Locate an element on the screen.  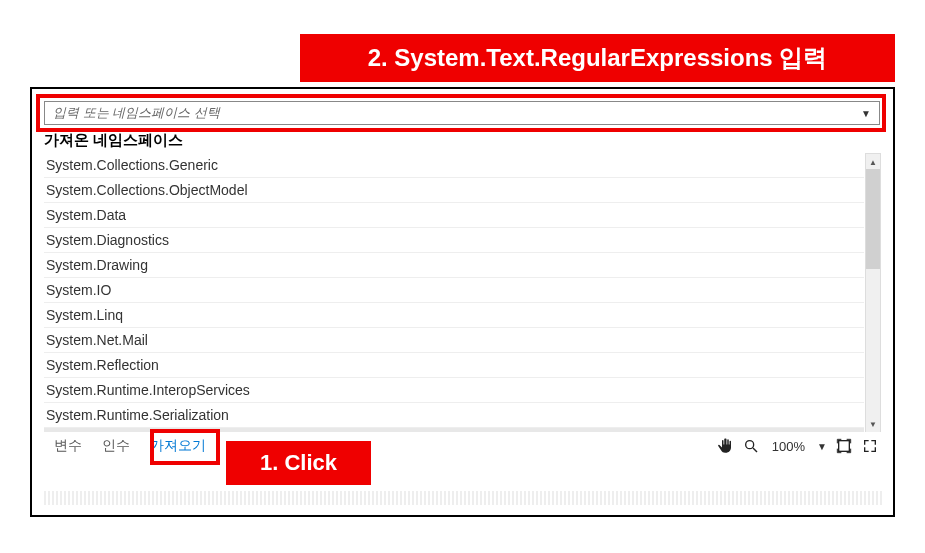
list-item: System.IO is located at coordinates (454, 290).